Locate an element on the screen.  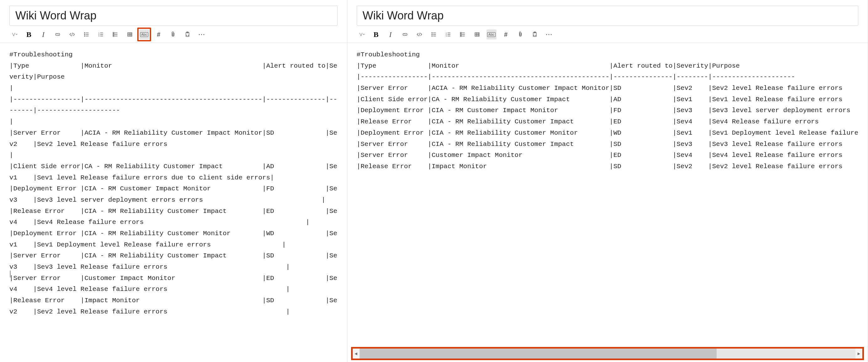
text-cursor is located at coordinates (10, 274).